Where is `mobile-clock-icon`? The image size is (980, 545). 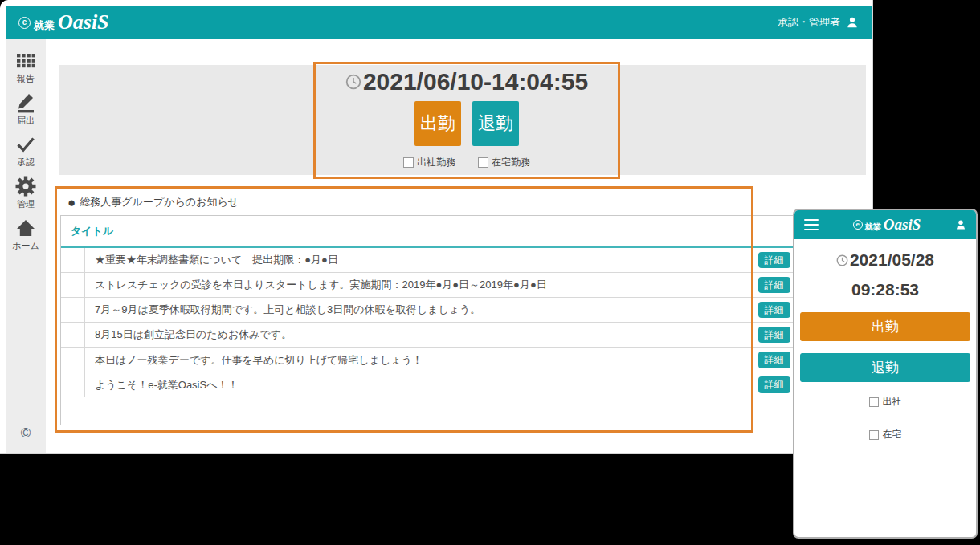
mobile-clock-icon is located at coordinates (842, 260).